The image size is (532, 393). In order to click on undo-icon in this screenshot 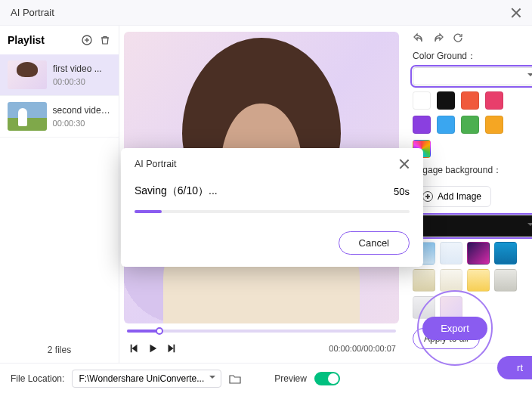, I will do `click(419, 38)`.